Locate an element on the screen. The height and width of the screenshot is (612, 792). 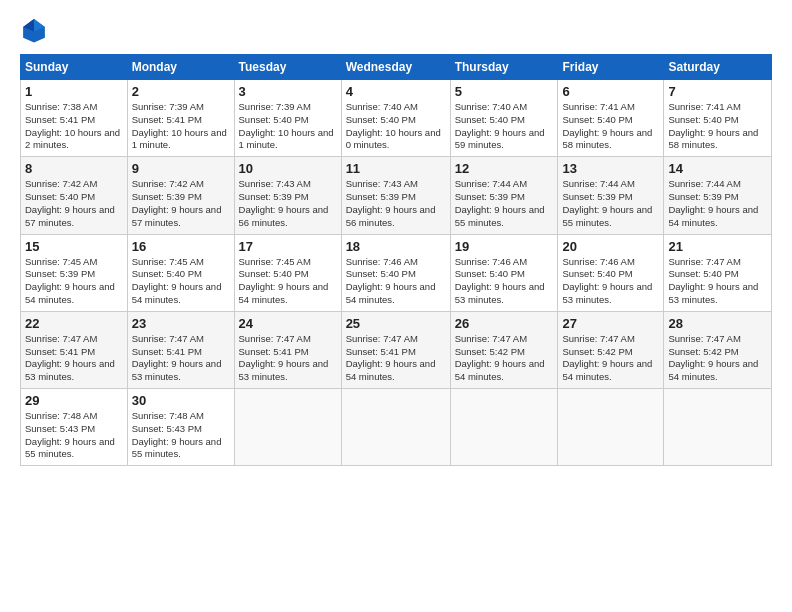
day-cell: 25 Sunrise: 7:47 AMSunset: 5:41 PMDaylig… is located at coordinates (396, 350).